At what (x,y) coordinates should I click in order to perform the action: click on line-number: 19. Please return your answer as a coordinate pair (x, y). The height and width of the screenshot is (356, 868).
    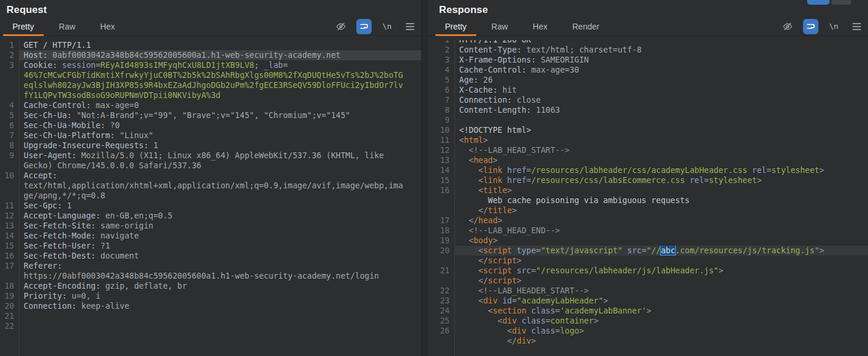
    Looking at the image, I should click on (445, 241).